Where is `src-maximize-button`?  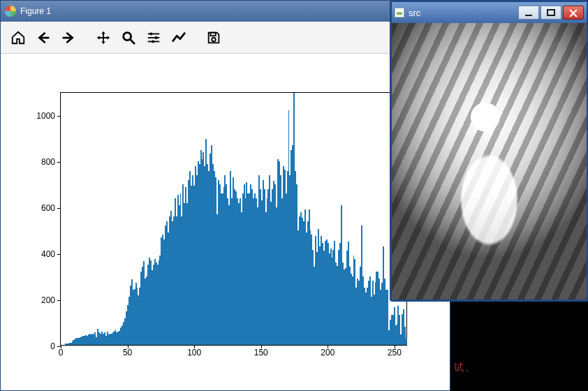 src-maximize-button is located at coordinates (551, 13).